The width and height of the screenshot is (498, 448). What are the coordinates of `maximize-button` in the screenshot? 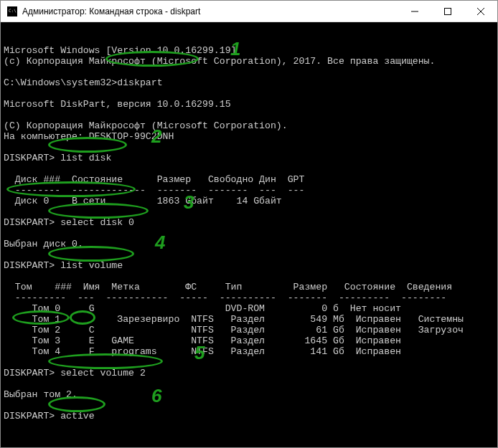 It's located at (448, 11).